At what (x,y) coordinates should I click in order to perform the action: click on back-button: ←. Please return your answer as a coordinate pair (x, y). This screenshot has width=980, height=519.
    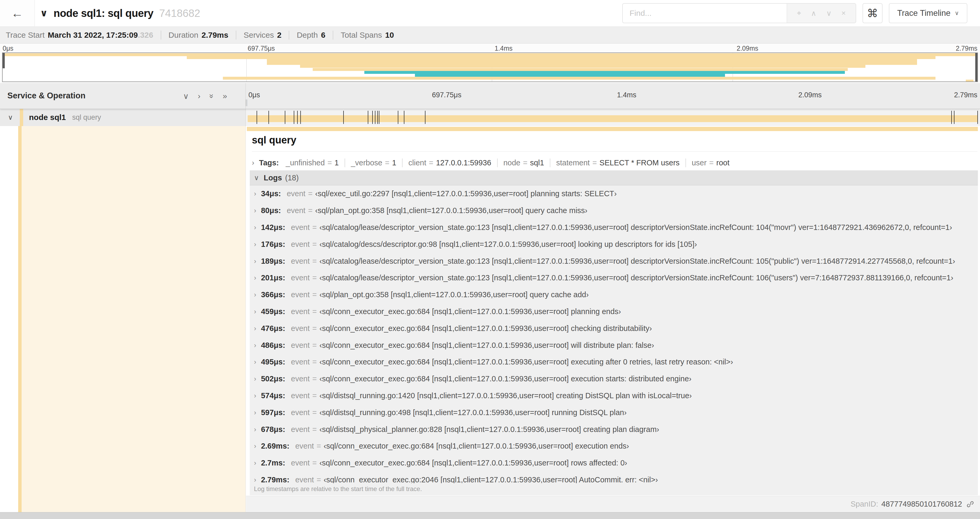
    Looking at the image, I should click on (18, 13).